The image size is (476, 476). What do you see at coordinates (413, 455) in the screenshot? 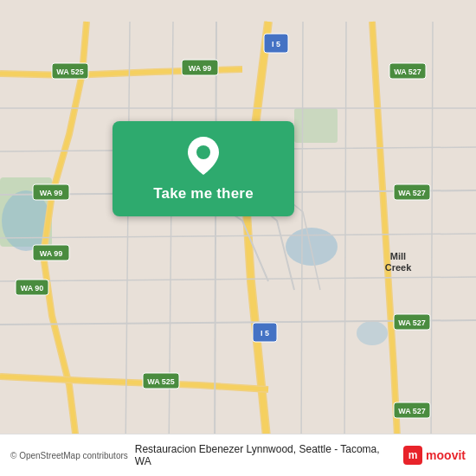
I see `moovit-icon: m` at bounding box center [413, 455].